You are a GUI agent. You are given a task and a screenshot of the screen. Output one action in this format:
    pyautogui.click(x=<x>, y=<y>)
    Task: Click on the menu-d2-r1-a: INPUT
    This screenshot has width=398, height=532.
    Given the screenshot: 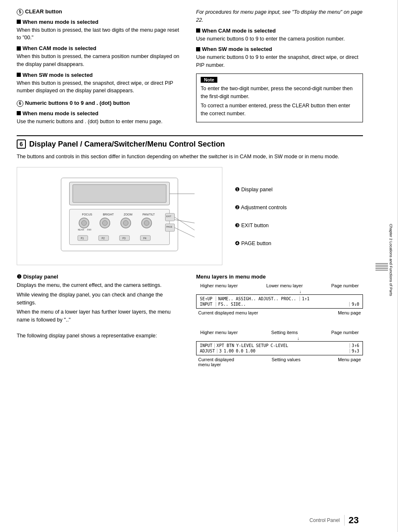 What is the action you would take?
    pyautogui.click(x=206, y=346)
    